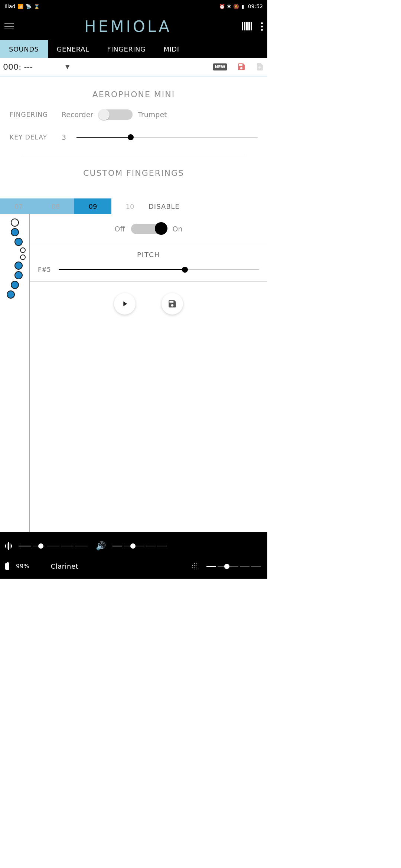  What do you see at coordinates (10, 6) in the screenshot?
I see `carrier-label: Iliad` at bounding box center [10, 6].